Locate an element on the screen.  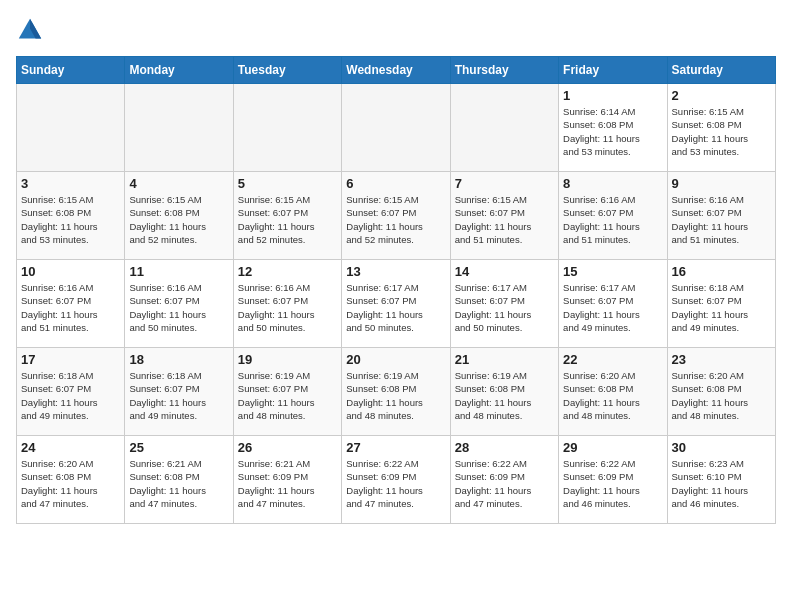
calendar-cell: 21Sunrise: 6:19 AM Sunset: 6:08 PM Dayli… is located at coordinates (504, 392).